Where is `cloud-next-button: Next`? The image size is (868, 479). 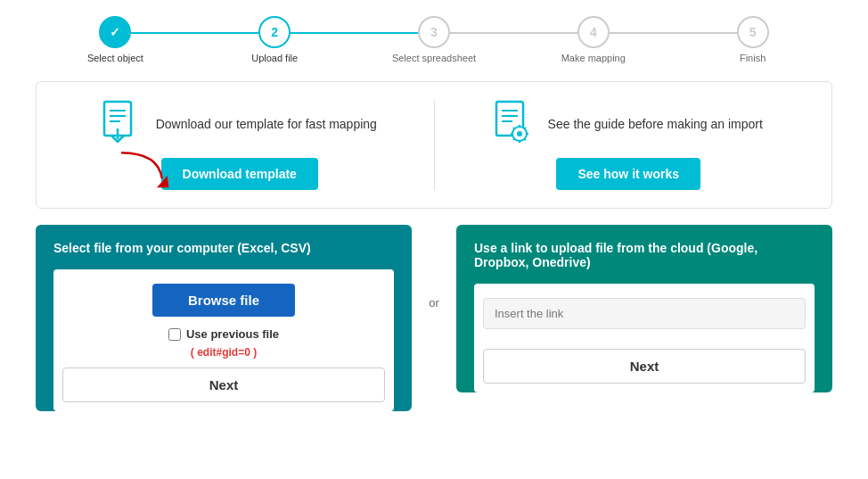 cloud-next-button: Next is located at coordinates (644, 366).